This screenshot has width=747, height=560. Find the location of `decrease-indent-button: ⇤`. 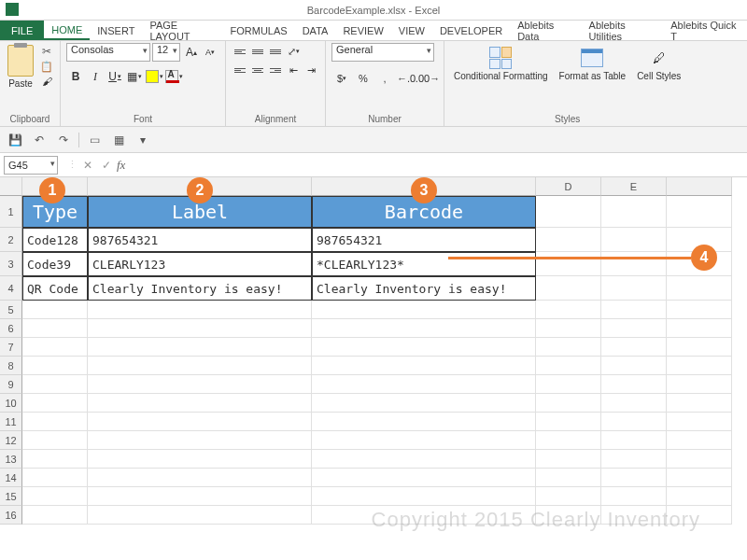

decrease-indent-button: ⇤ is located at coordinates (293, 70).